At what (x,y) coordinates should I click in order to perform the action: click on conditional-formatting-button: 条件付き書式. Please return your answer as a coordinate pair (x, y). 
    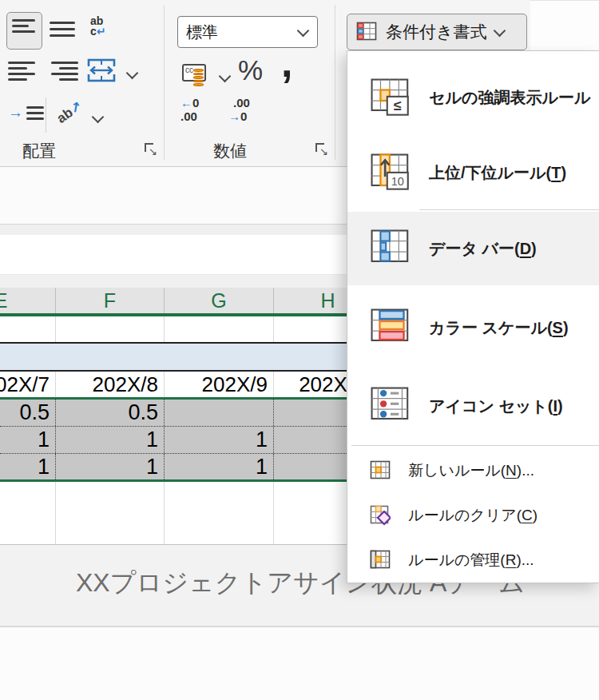
    Looking at the image, I should click on (437, 32).